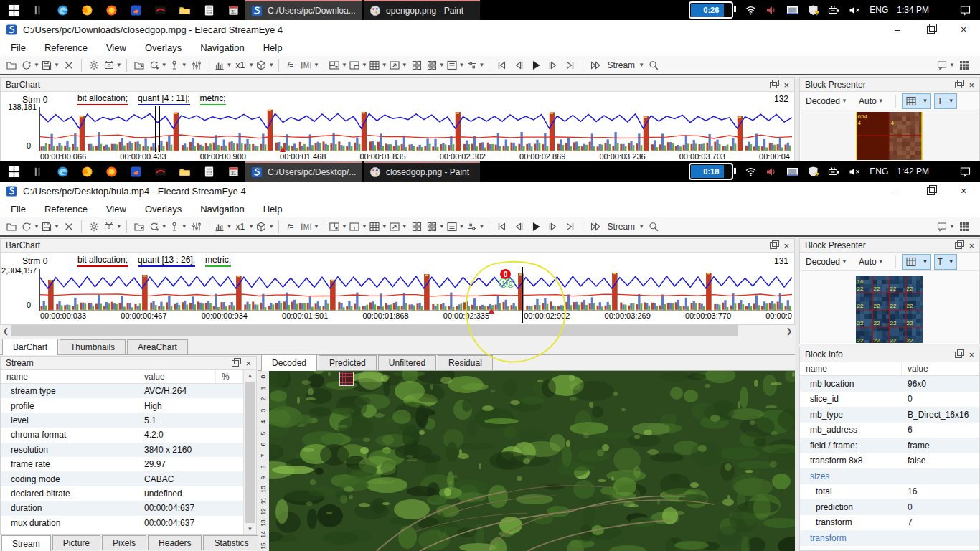 Image resolution: width=980 pixels, height=551 pixels. Describe the element at coordinates (265, 227) in the screenshot. I see `cube-icon: ▼` at that location.